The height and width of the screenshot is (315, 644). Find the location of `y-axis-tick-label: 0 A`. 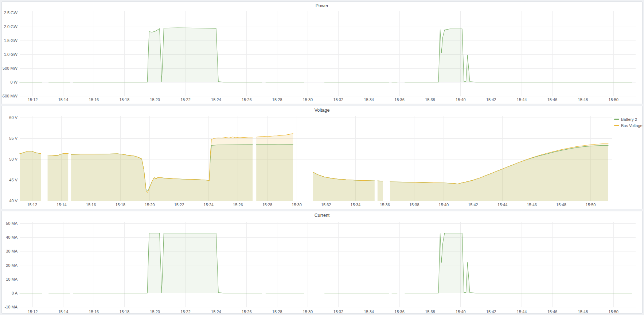

y-axis-tick-label: 0 A is located at coordinates (15, 293).